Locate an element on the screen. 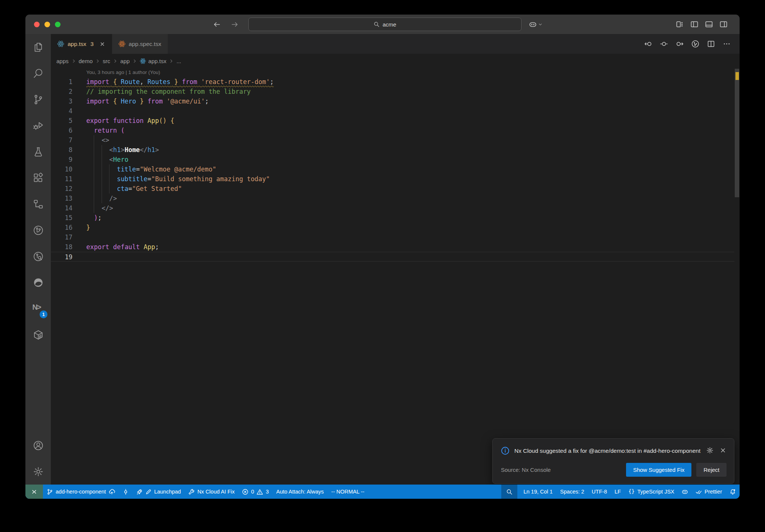 The image size is (765, 532). customize-layout-icon is located at coordinates (680, 24).